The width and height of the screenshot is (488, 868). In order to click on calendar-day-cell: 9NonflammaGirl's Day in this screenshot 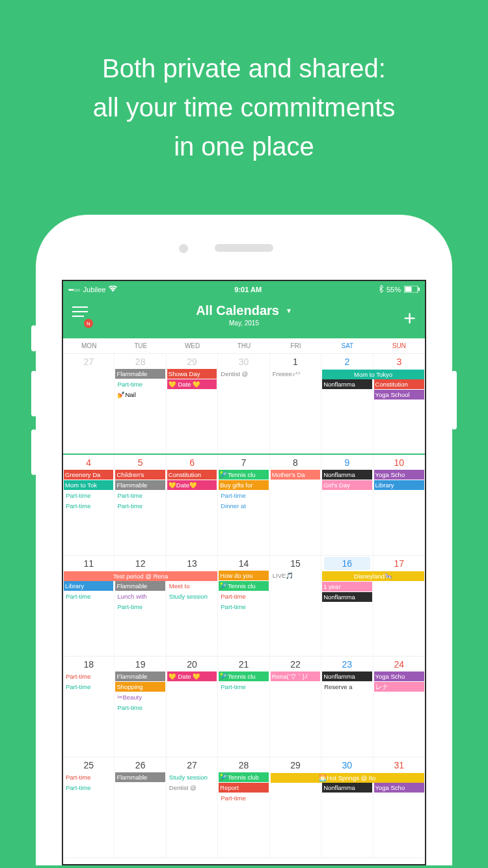, I will do `click(347, 505)`.